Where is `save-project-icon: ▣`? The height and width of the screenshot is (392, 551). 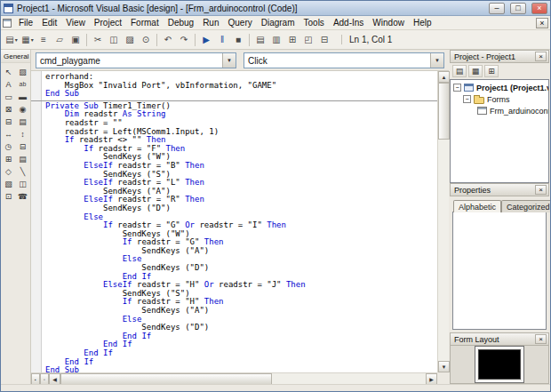
save-project-icon: ▣ is located at coordinates (76, 40).